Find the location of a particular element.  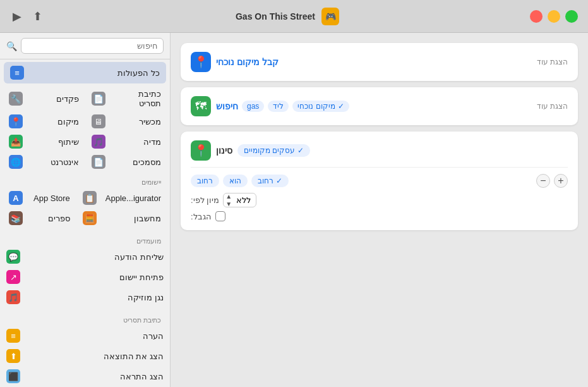

sort-select: ללא is located at coordinates (240, 200).